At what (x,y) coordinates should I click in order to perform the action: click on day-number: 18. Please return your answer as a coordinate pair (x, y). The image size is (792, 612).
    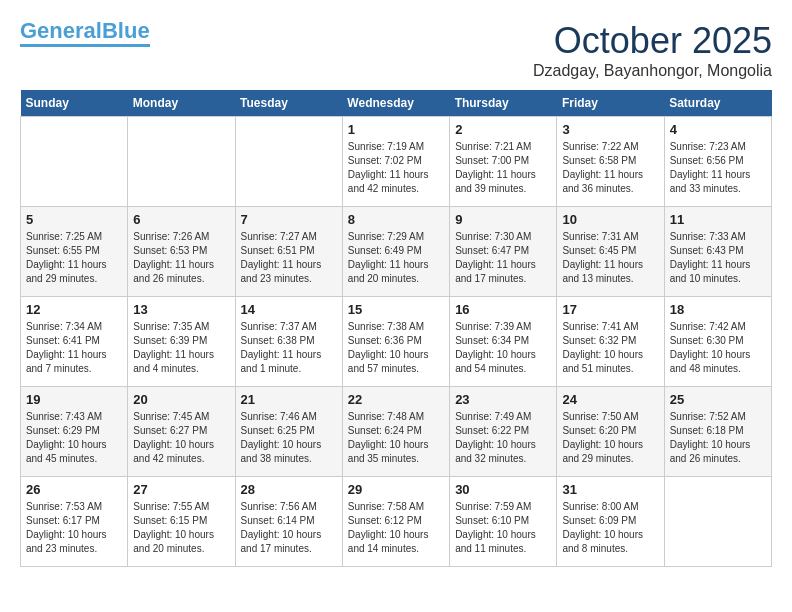
    Looking at the image, I should click on (718, 310).